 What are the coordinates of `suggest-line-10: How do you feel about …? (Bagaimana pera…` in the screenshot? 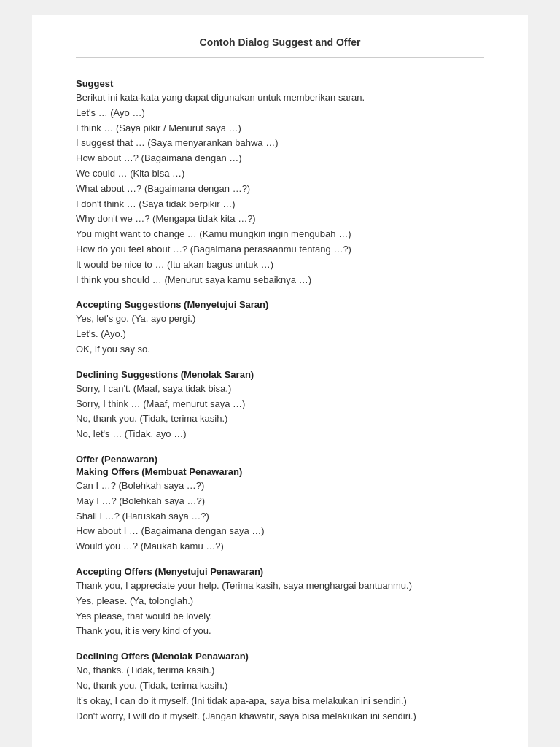 It's located at (280, 249).